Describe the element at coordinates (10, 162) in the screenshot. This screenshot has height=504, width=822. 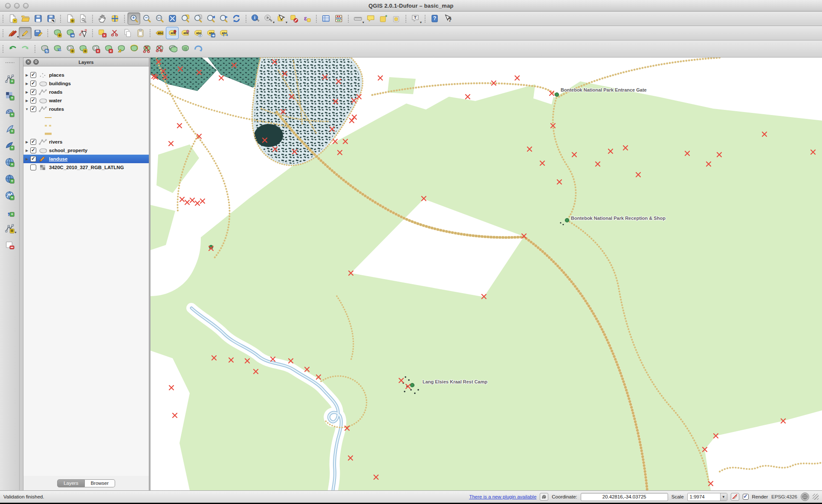
I see `add-wms-layer-button: +` at that location.